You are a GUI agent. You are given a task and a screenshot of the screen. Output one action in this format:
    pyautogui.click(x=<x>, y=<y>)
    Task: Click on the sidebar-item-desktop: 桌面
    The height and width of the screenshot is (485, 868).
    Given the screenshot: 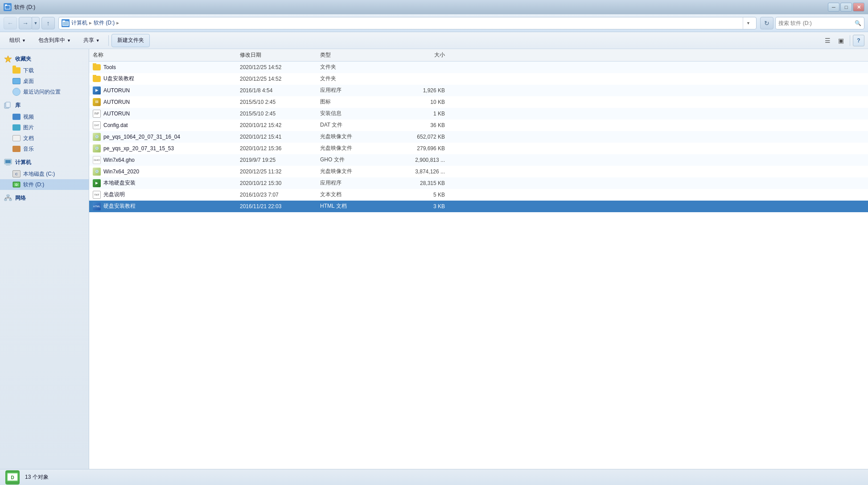 What is the action you would take?
    pyautogui.click(x=45, y=81)
    